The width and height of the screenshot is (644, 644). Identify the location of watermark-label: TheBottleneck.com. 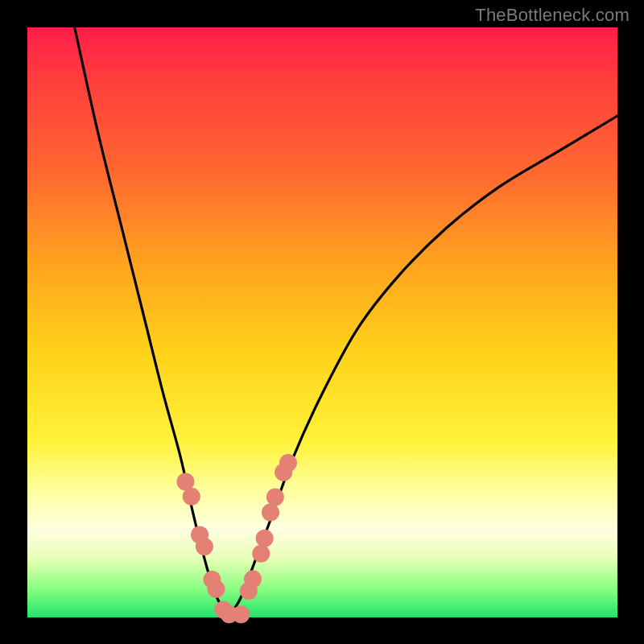
(552, 15).